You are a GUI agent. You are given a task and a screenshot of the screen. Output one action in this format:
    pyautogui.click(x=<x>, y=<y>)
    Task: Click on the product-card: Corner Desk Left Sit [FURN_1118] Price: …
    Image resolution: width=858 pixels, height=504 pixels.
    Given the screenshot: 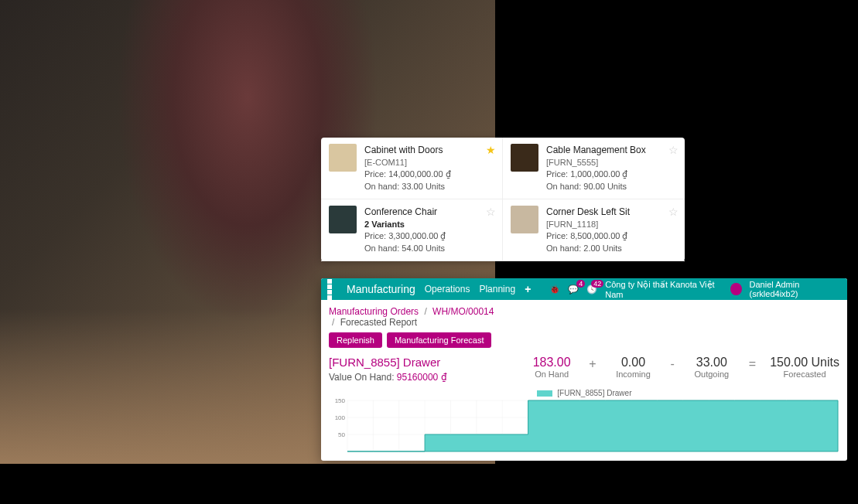 What is the action you would take?
    pyautogui.click(x=594, y=230)
    